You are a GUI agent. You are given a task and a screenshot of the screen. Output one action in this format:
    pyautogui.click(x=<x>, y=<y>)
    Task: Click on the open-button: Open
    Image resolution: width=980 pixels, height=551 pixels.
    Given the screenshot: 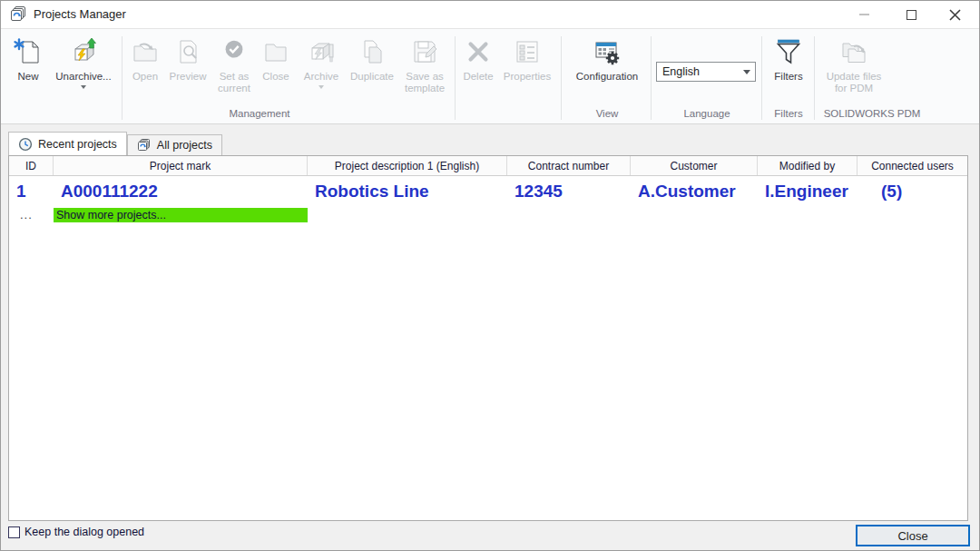 What is the action you would take?
    pyautogui.click(x=145, y=60)
    